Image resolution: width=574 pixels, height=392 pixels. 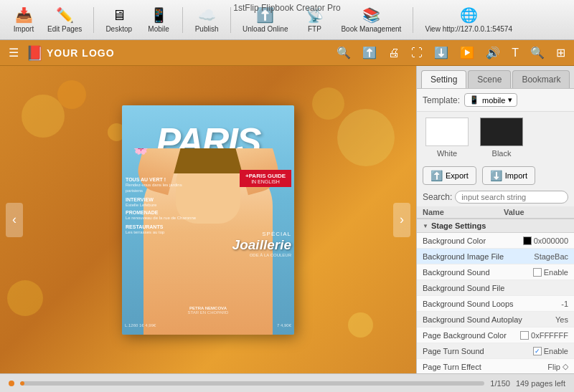 I want to click on status-bar: 1/150 149 pages left, so click(x=287, y=383).